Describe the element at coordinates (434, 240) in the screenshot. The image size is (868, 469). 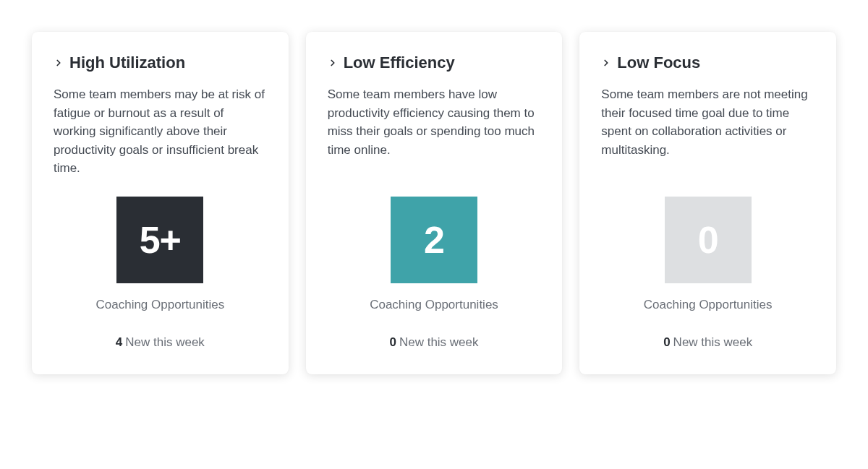
I see `count-tile: 2` at that location.